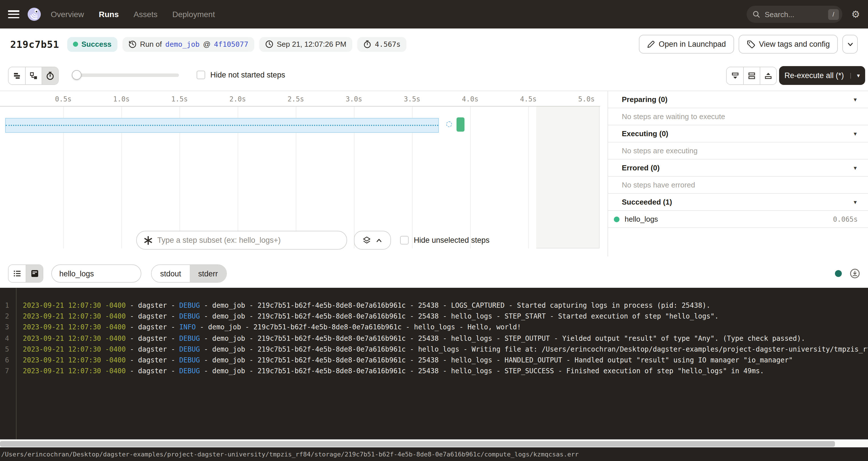  I want to click on gutter-divider, so click(16, 364).